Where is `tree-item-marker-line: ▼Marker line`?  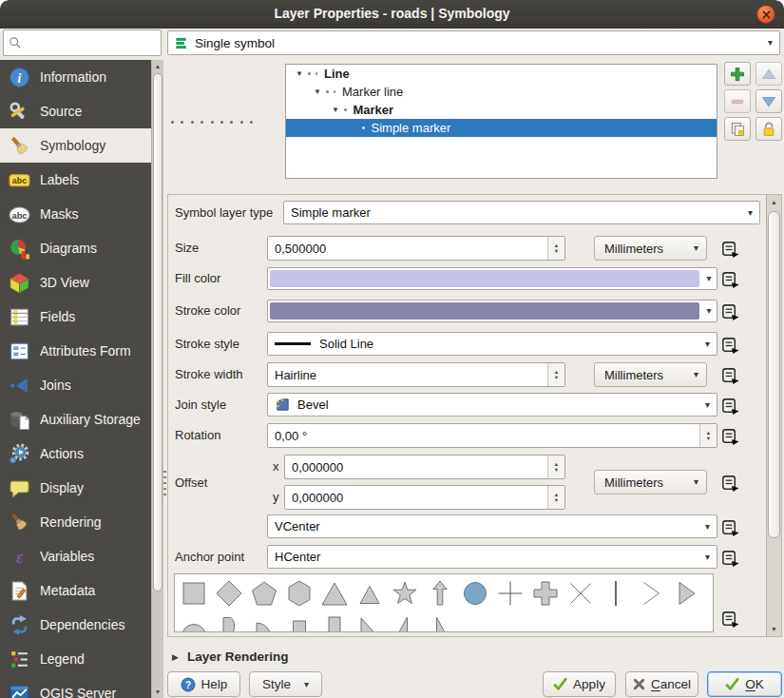 tree-item-marker-line: ▼Marker line is located at coordinates (502, 91).